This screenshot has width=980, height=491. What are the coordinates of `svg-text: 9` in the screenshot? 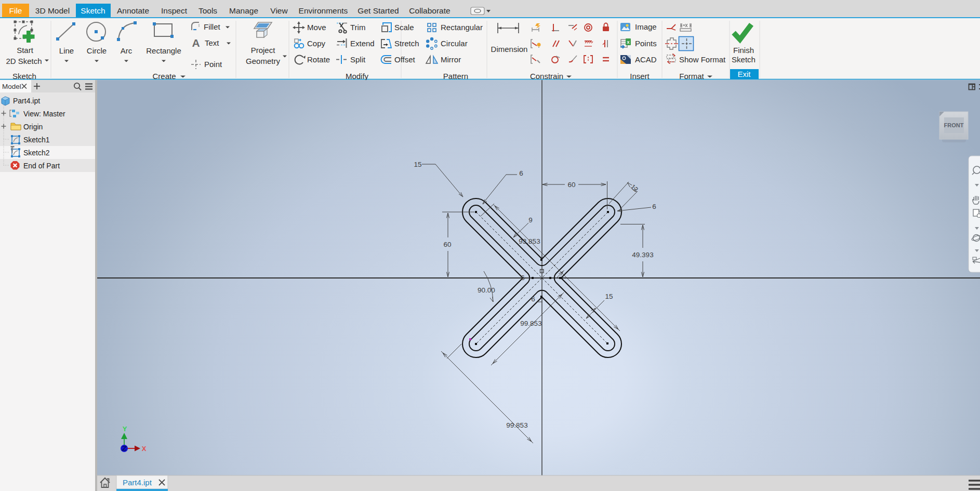 It's located at (531, 220).